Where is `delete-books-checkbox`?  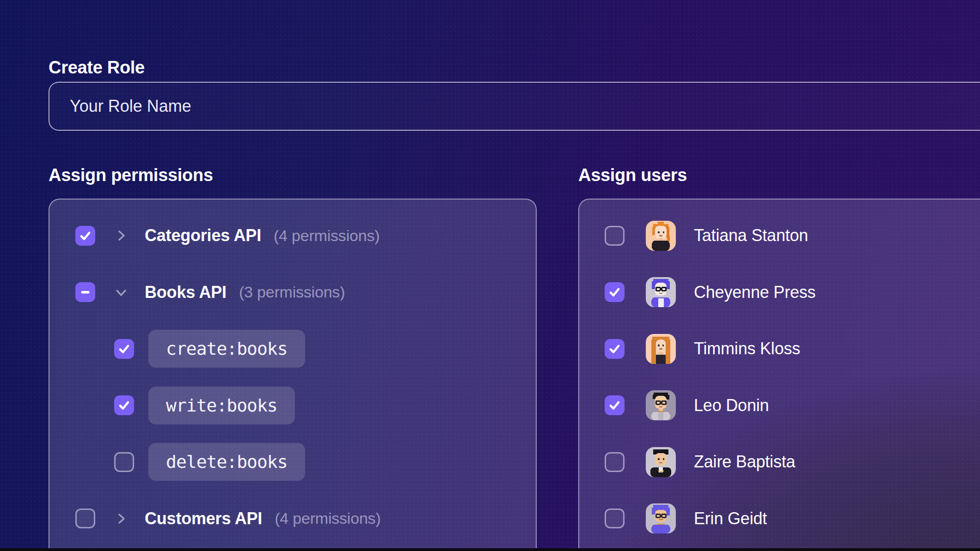 delete-books-checkbox is located at coordinates (124, 462).